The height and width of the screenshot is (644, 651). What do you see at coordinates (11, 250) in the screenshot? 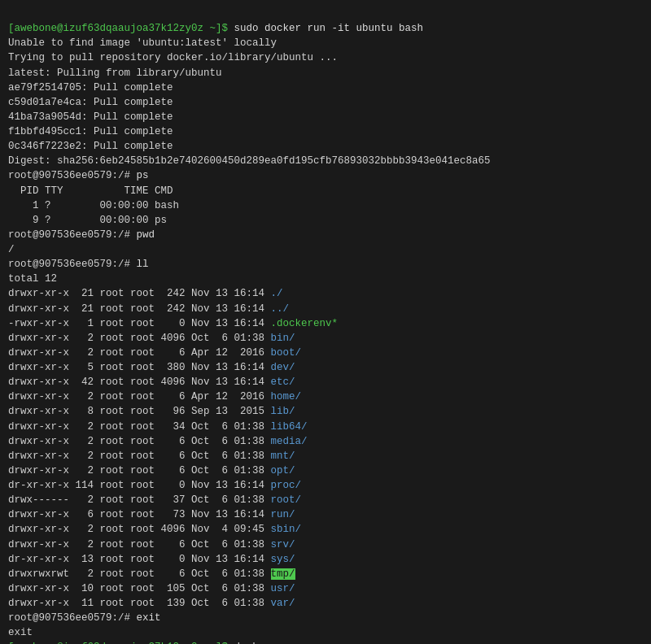
I see `output-line-15: /` at bounding box center [11, 250].